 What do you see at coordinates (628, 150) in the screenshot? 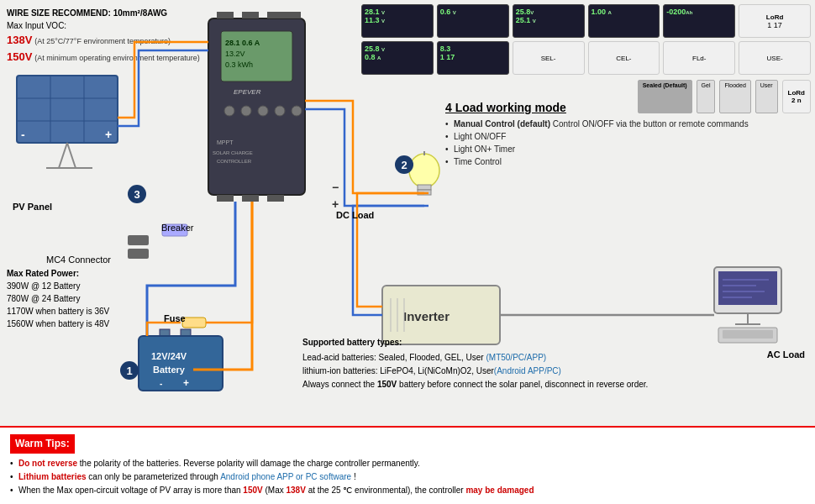
I see `load-mode-item-3: Light ON+ Timer` at bounding box center [628, 150].